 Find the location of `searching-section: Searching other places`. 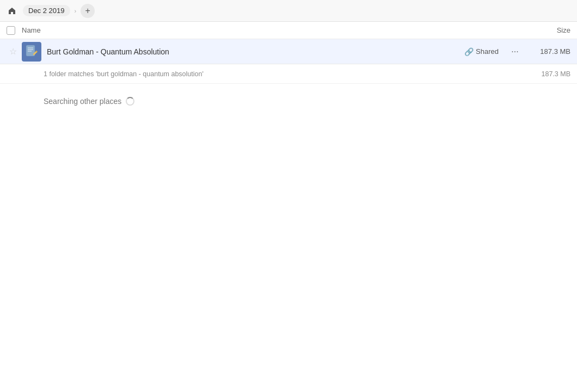

searching-section: Searching other places is located at coordinates (288, 101).